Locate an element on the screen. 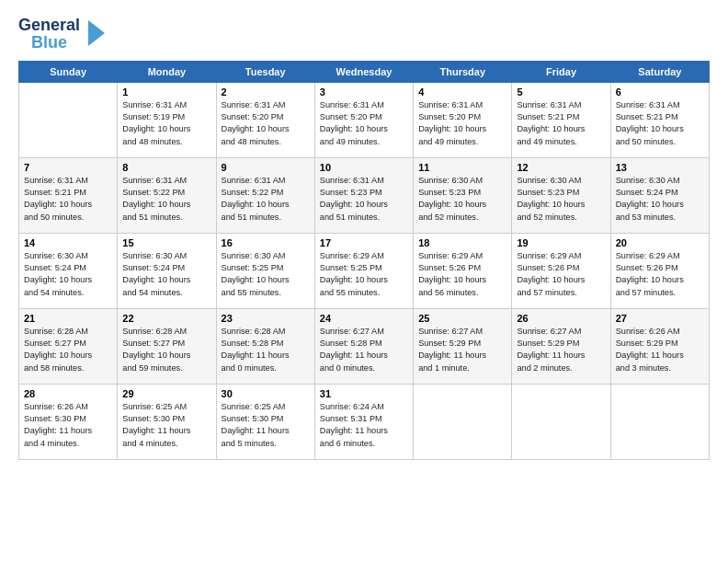  calendar-cell: 15Sunrise: 6:30 AMSunset: 5:24 PMDayligh… is located at coordinates (167, 270).